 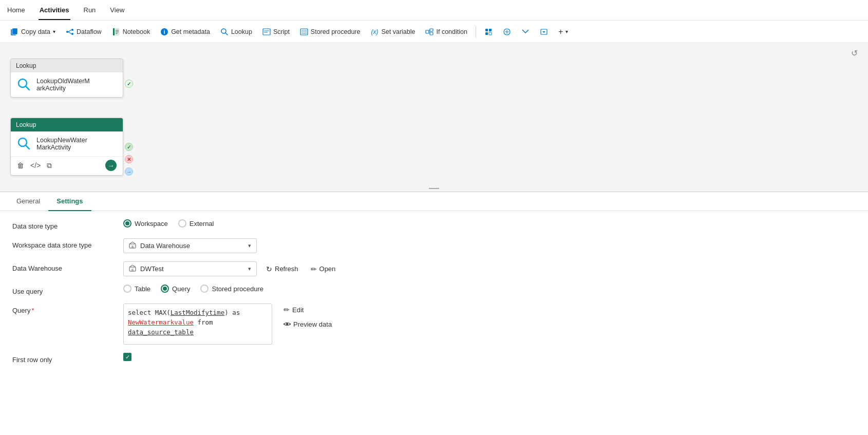 What do you see at coordinates (308, 310) in the screenshot?
I see `edit-button: ✏ Edit` at bounding box center [308, 310].